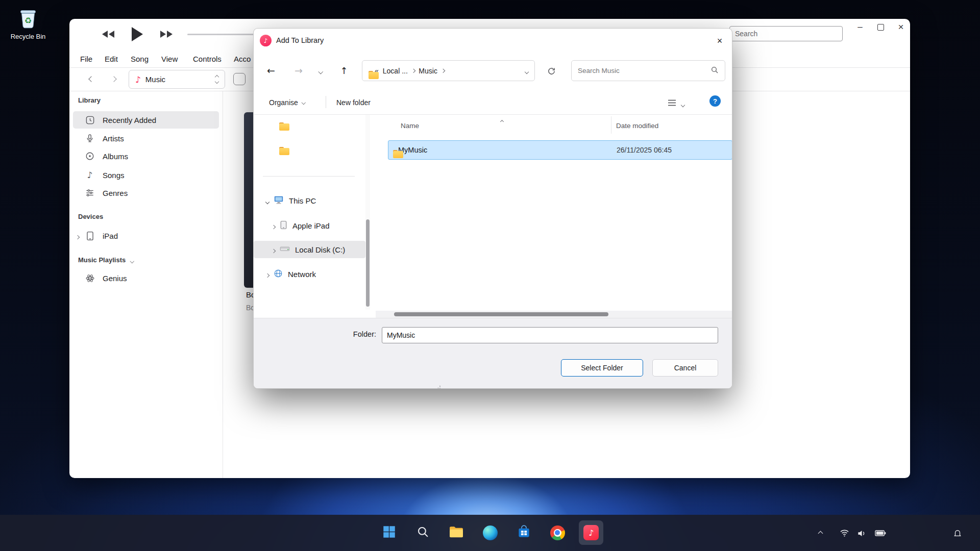 Image resolution: width=980 pixels, height=551 pixels. I want to click on disclosure-right-icon, so click(78, 236).